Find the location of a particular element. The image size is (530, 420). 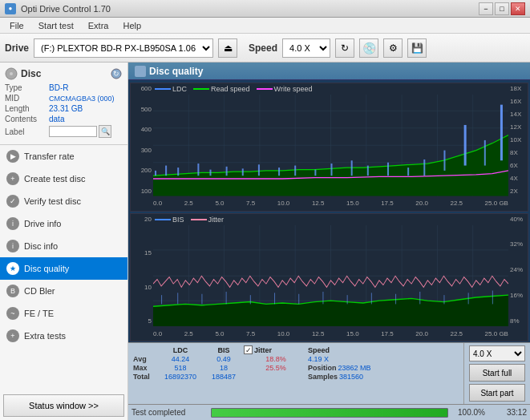

legend-read-speed-color is located at coordinates (201, 89).